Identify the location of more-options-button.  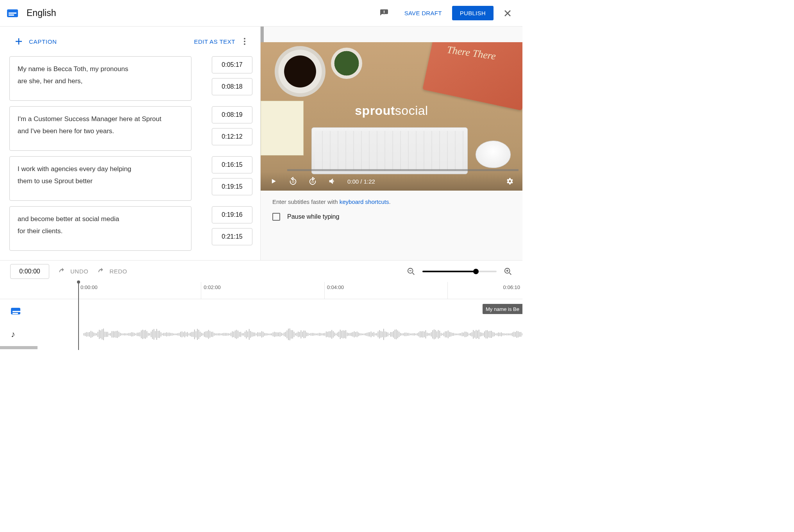
(245, 41).